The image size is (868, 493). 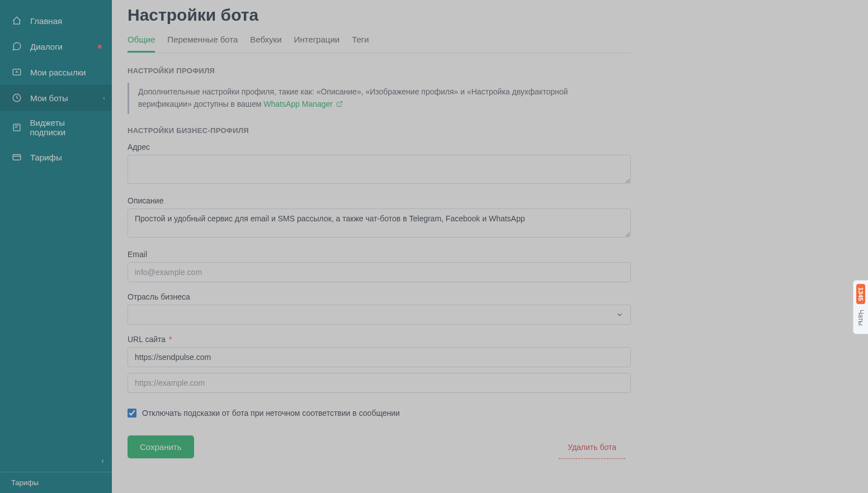 What do you see at coordinates (592, 447) in the screenshot?
I see `delete-wrapper: Удалить бота` at bounding box center [592, 447].